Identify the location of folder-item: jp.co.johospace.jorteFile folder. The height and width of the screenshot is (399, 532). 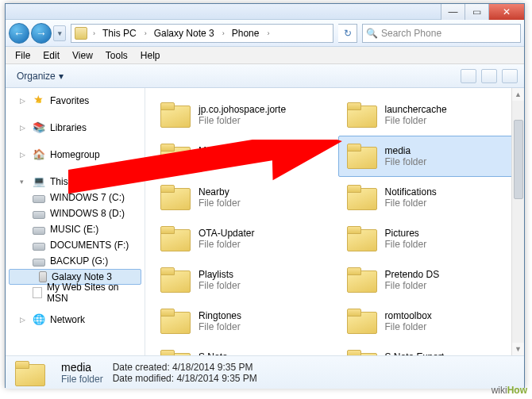
(245, 115).